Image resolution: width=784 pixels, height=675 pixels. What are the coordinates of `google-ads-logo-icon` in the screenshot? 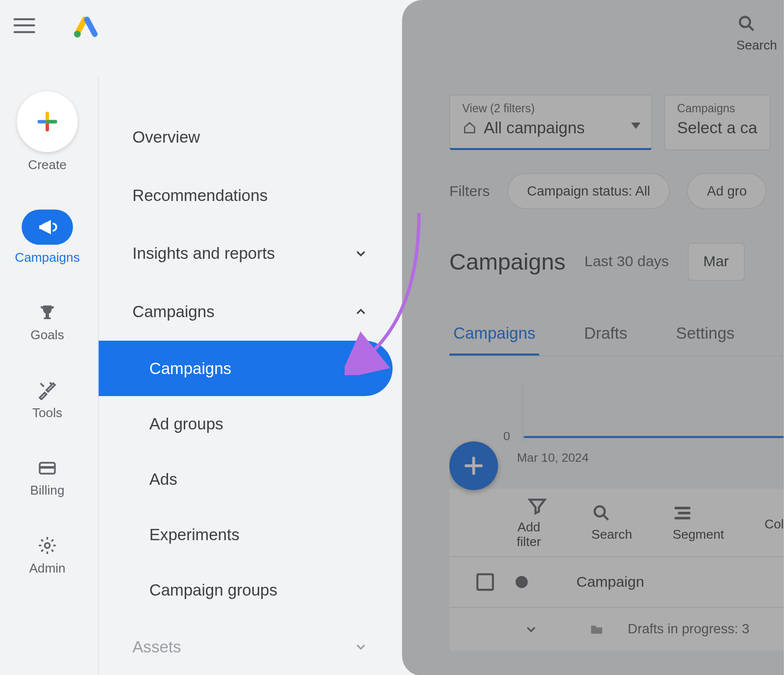 It's located at (86, 25).